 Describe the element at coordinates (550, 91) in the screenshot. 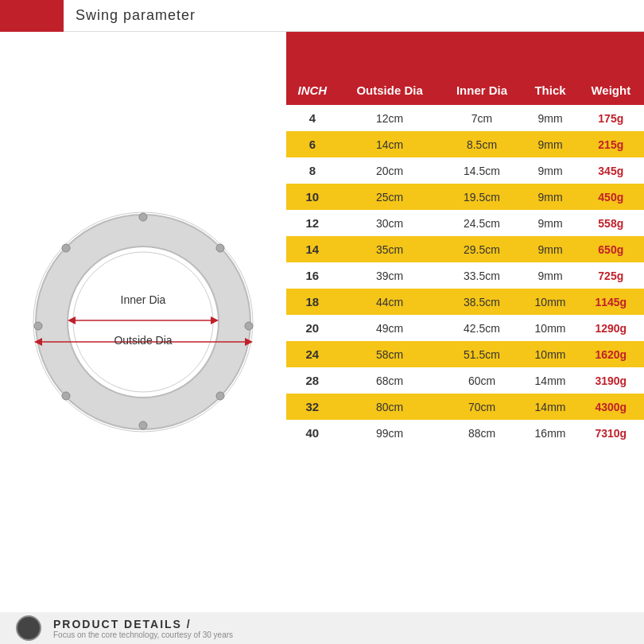

I see `col-header-thick: Thick` at that location.